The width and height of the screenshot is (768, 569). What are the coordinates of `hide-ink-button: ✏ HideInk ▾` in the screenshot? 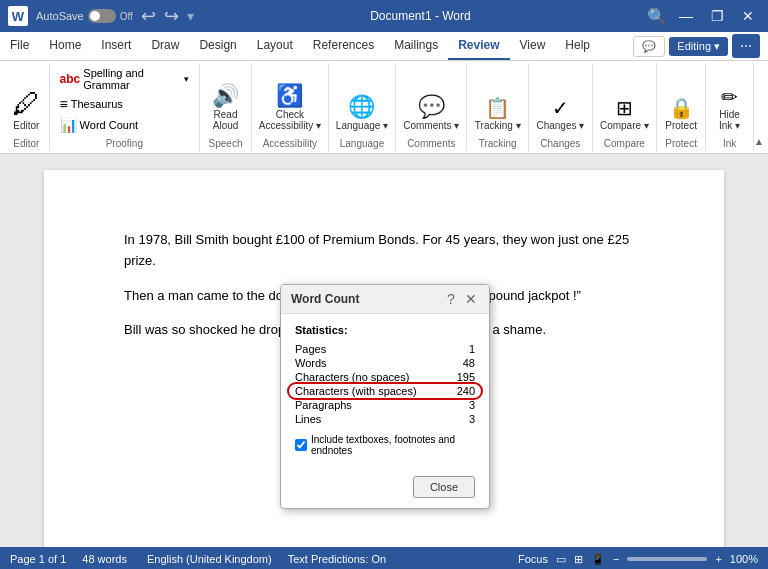 It's located at (730, 109).